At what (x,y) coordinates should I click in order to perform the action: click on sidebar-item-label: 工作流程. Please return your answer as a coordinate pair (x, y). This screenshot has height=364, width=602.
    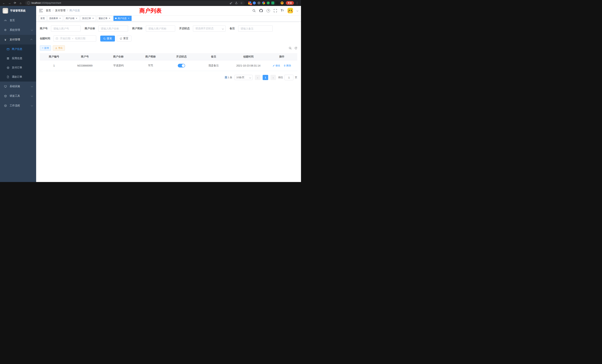
    Looking at the image, I should click on (15, 106).